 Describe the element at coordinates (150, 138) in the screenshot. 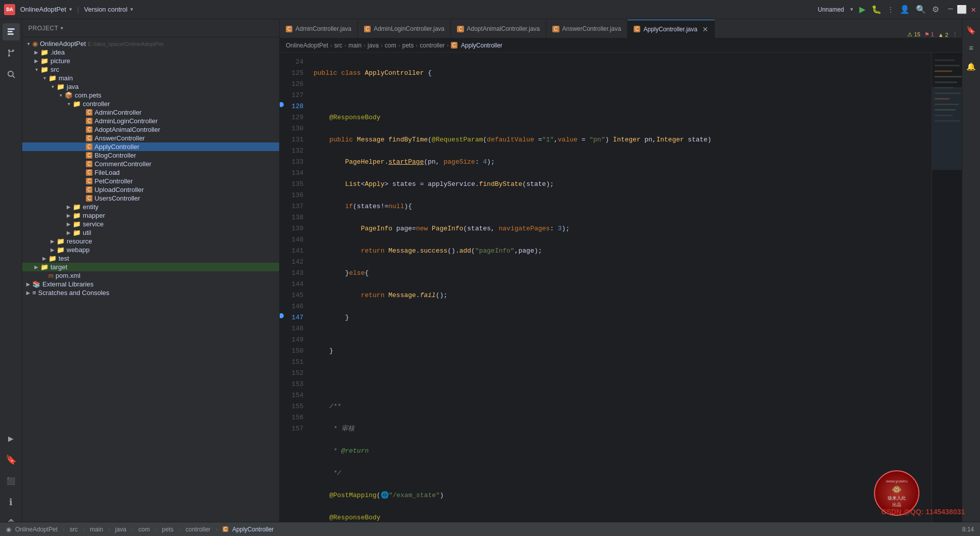

I see `tree-item-answerctrl: ▶ C AnswerController` at that location.